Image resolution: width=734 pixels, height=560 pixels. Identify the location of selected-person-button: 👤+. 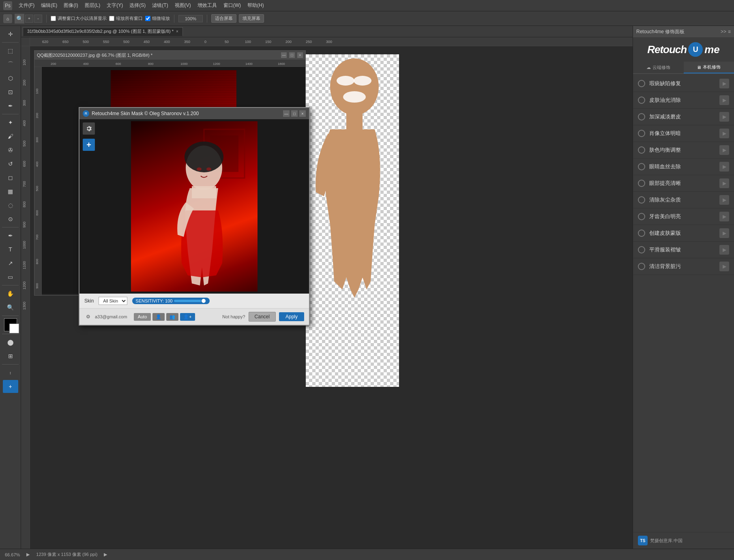
(187, 317).